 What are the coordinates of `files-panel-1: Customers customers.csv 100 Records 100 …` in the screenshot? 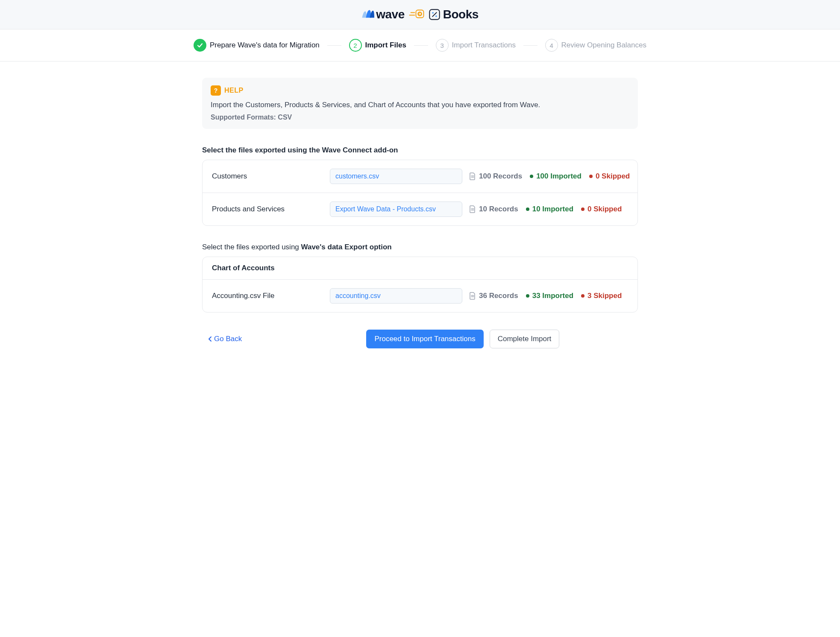 It's located at (420, 193).